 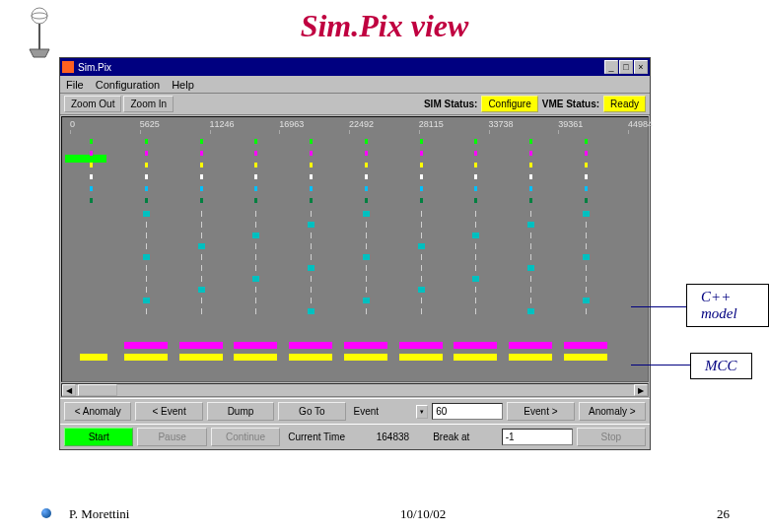 I want to click on chart-tick: 33738, so click(x=501, y=124).